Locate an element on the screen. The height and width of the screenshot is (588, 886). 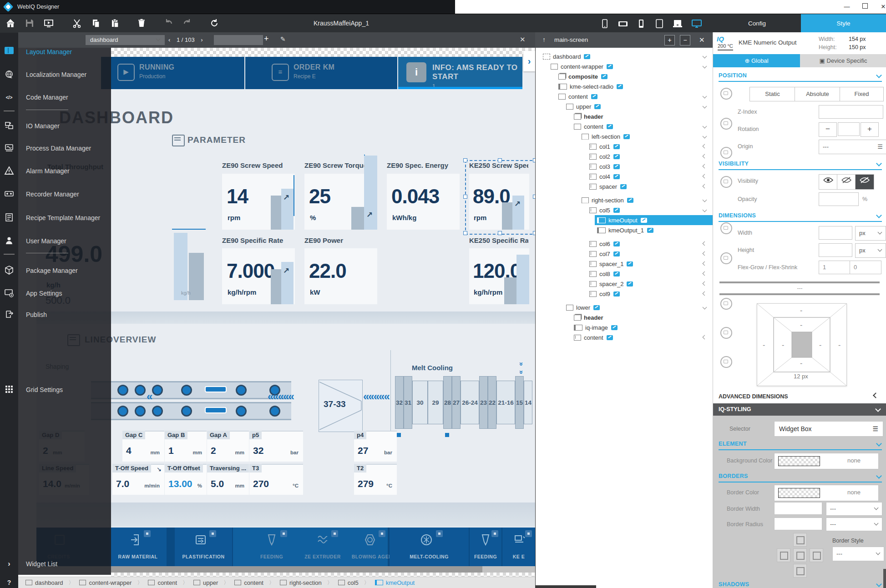
param-chip: T-Off Offset 13.00 % is located at coordinates (186, 479).